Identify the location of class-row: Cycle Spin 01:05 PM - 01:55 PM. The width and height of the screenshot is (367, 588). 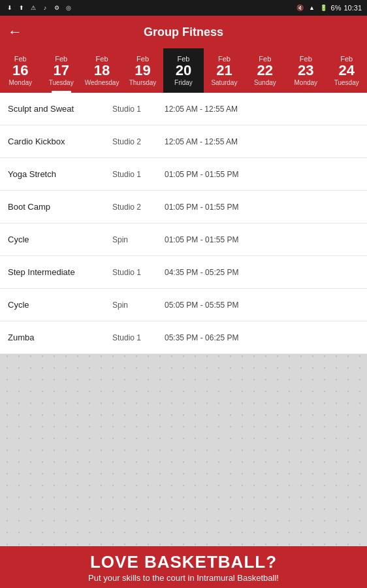
(184, 240).